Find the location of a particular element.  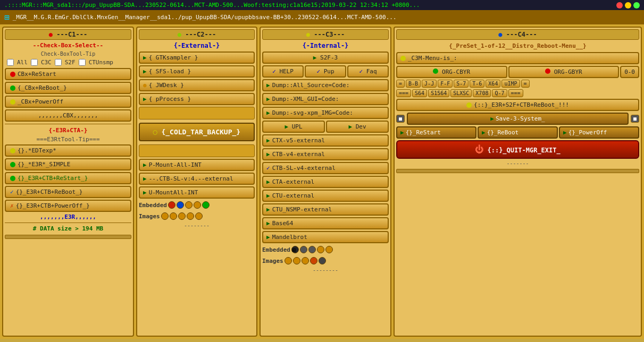

slxsc-btn: SLXSC is located at coordinates (461, 93).